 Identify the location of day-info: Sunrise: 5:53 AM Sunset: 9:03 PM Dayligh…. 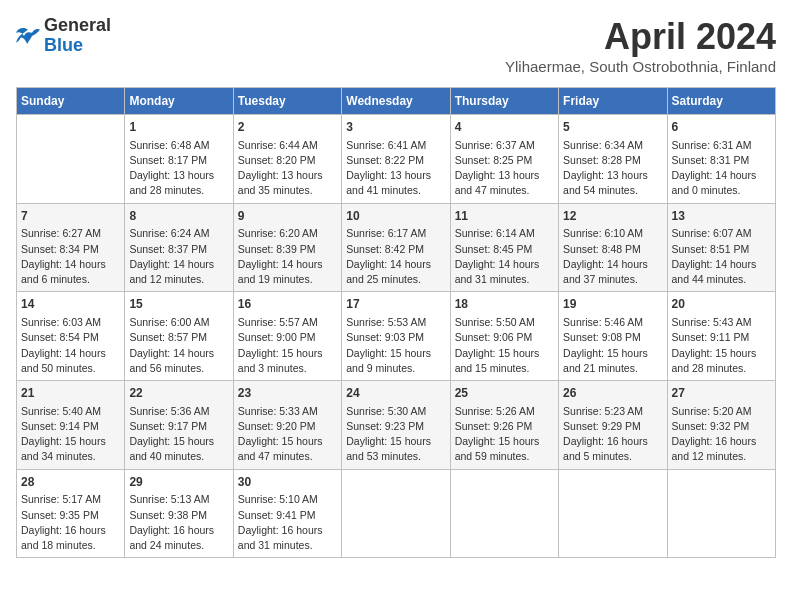
(396, 346).